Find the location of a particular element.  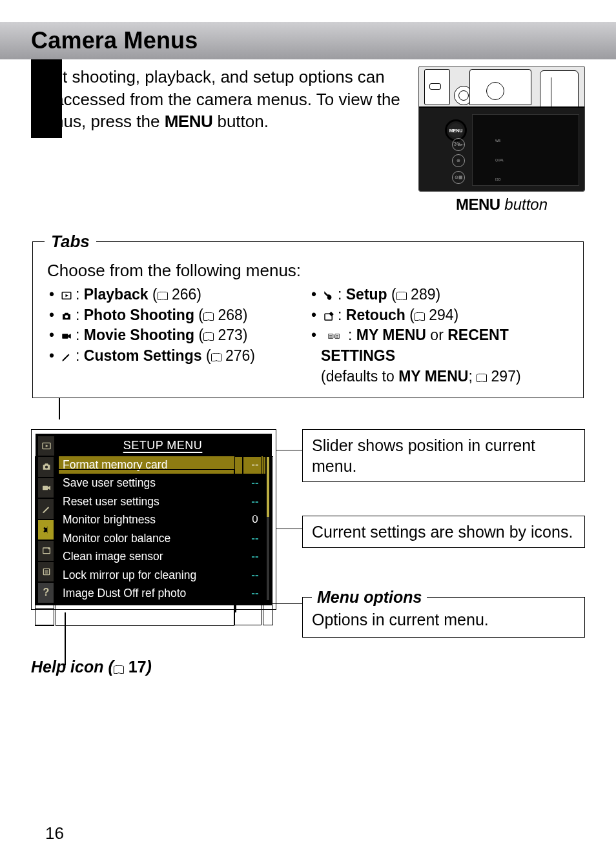

tabs-col-left: •: Playback ( 266)•: Photo Shooting ( 26… is located at coordinates (178, 336).